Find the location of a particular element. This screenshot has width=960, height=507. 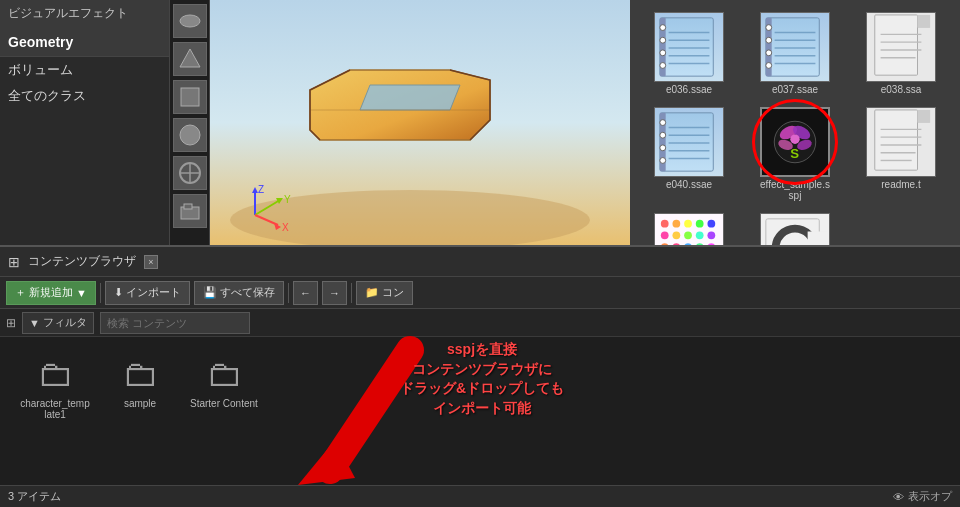

save-label: すべて保存 is located at coordinates (248, 292).